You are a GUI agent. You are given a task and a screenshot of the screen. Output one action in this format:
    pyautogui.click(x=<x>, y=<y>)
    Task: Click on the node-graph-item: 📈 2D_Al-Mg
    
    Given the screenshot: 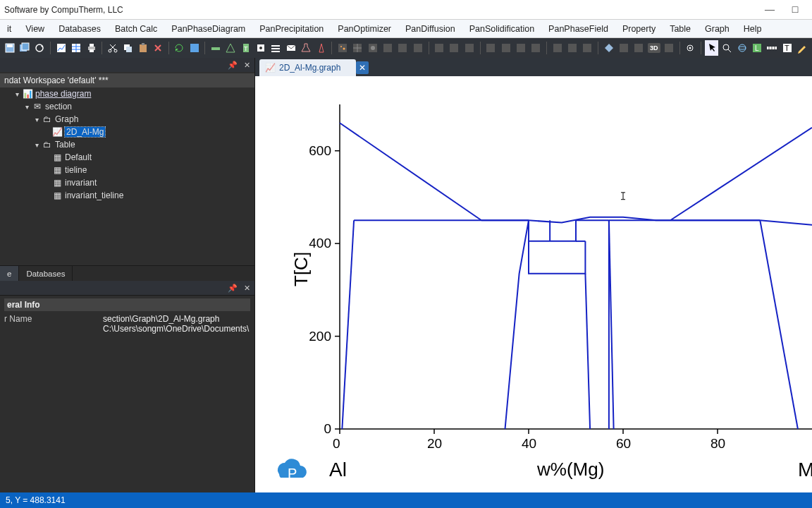 What is the action you would take?
    pyautogui.click(x=127, y=132)
    